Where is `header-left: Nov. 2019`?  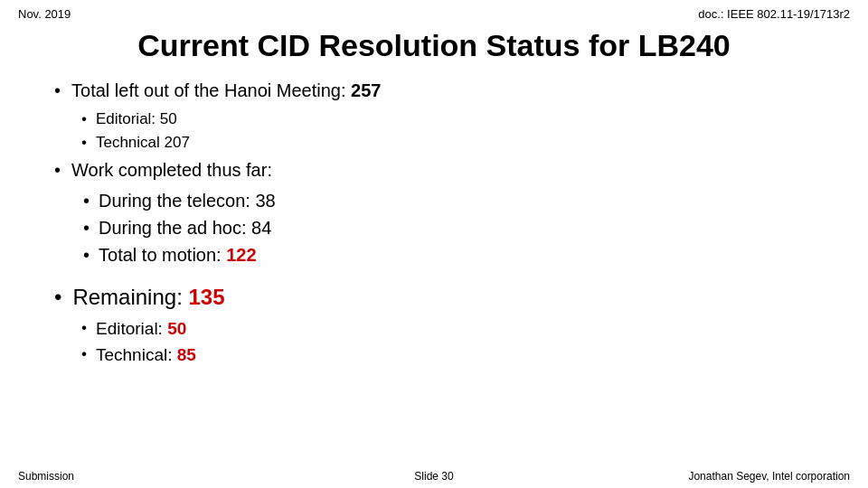
header-left: Nov. 2019 is located at coordinates (44, 14).